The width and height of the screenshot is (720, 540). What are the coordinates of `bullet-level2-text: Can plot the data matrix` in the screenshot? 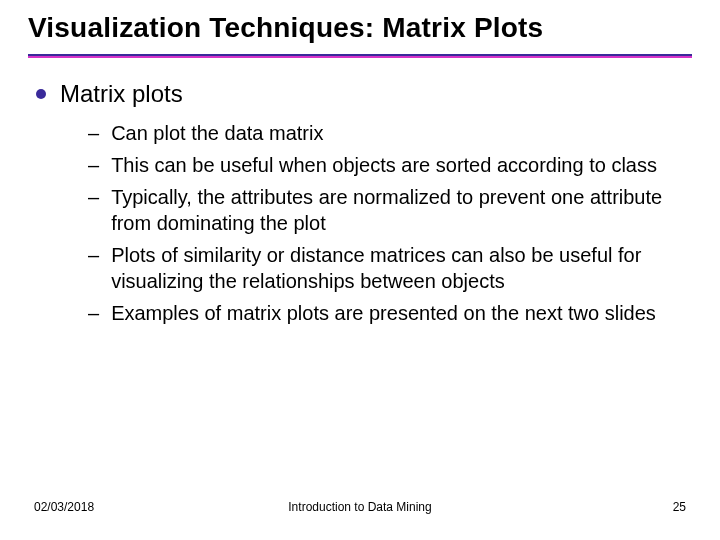 It's located at (217, 133).